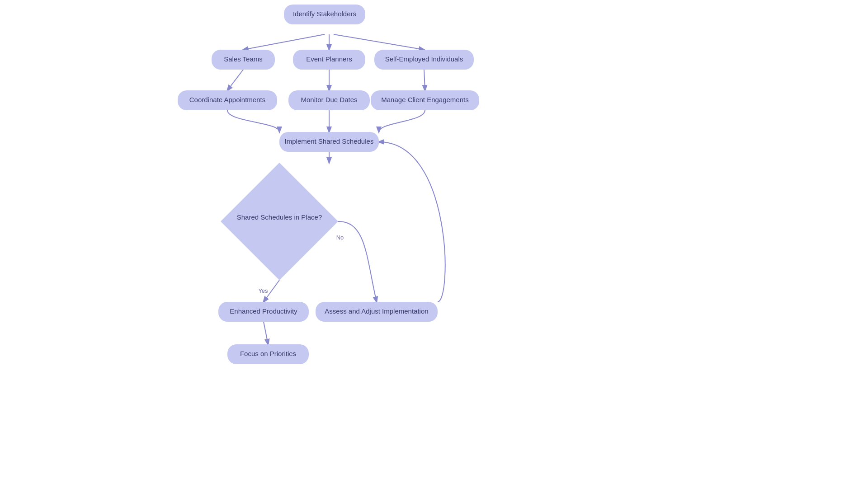 The image size is (868, 488). Describe the element at coordinates (357, 262) in the screenshot. I see `arrow-diamond-to-assess` at that location.